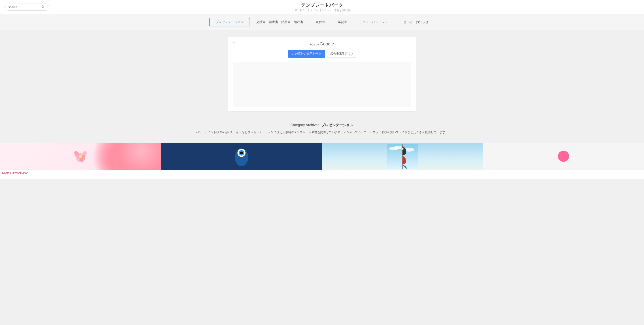  What do you see at coordinates (564, 161) in the screenshot?
I see `template-card-last` at bounding box center [564, 161].